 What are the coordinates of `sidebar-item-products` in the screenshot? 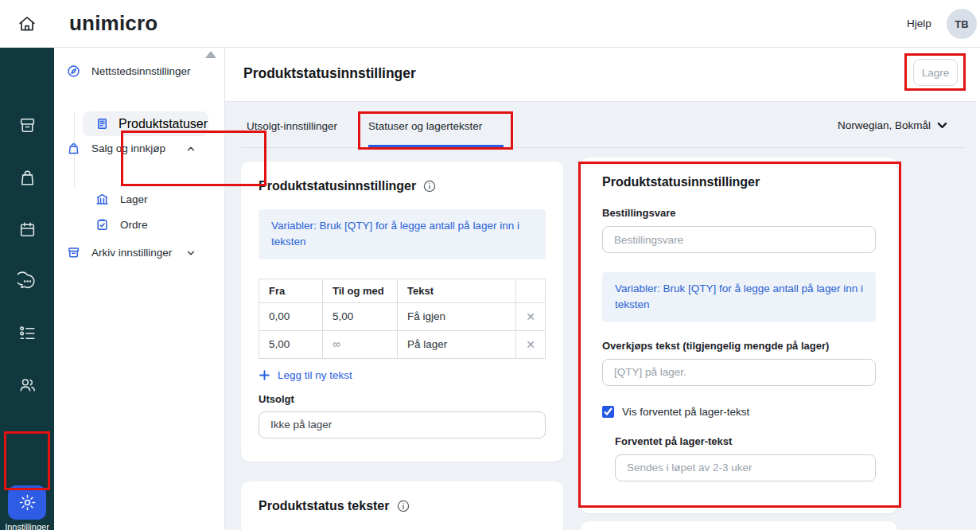 It's located at (27, 125).